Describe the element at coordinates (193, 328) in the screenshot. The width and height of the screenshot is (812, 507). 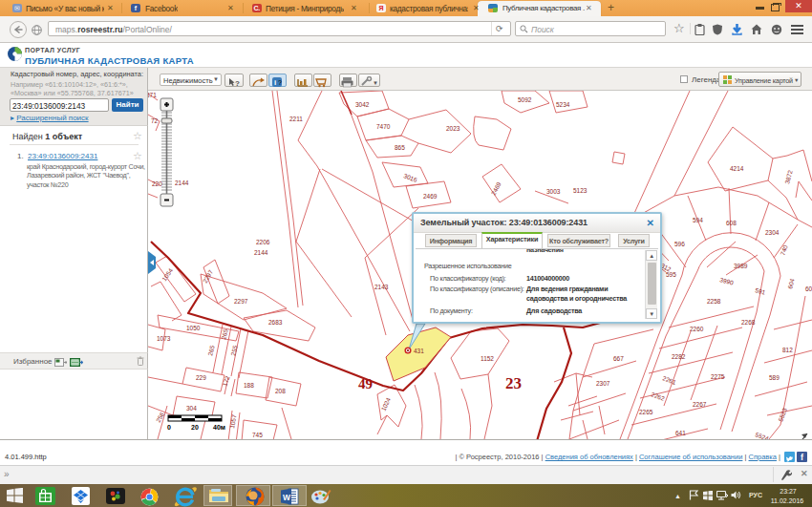
I see `svg-text: 1050` at that location.